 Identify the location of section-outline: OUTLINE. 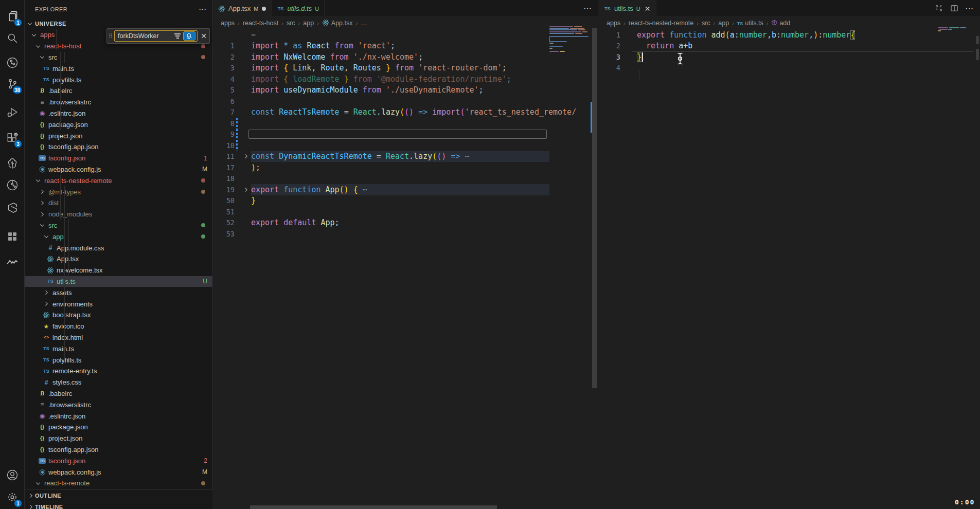
(118, 495).